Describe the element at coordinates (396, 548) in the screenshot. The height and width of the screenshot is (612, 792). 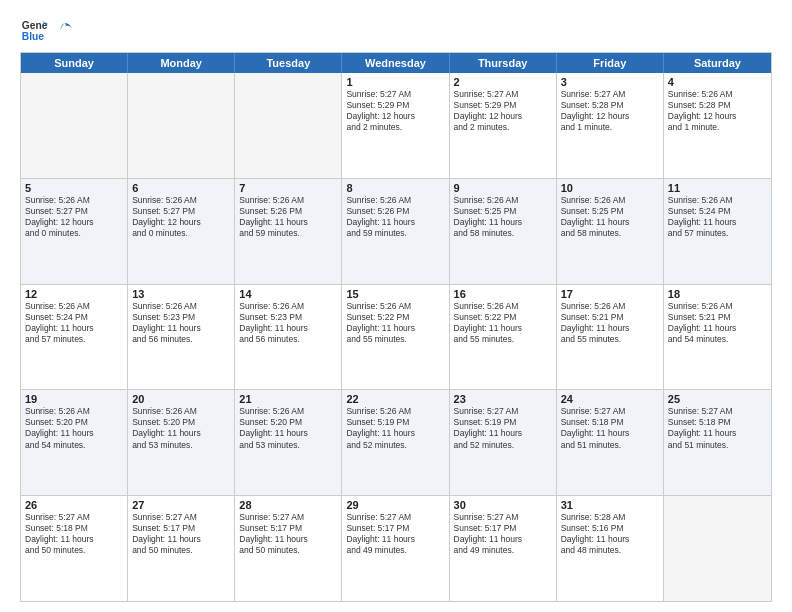
I see `day-cell-29: 29Sunrise: 5:27 AM Sunset: 5:17 PM Dayli…` at that location.